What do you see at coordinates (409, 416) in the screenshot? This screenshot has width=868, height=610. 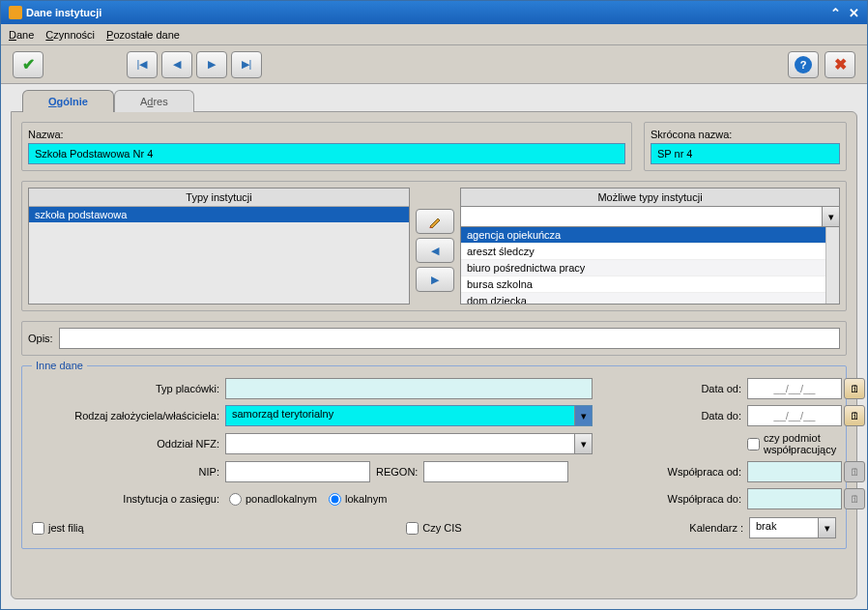 I see `rodzaj-select: samorząd terytorialny ▾` at bounding box center [409, 416].